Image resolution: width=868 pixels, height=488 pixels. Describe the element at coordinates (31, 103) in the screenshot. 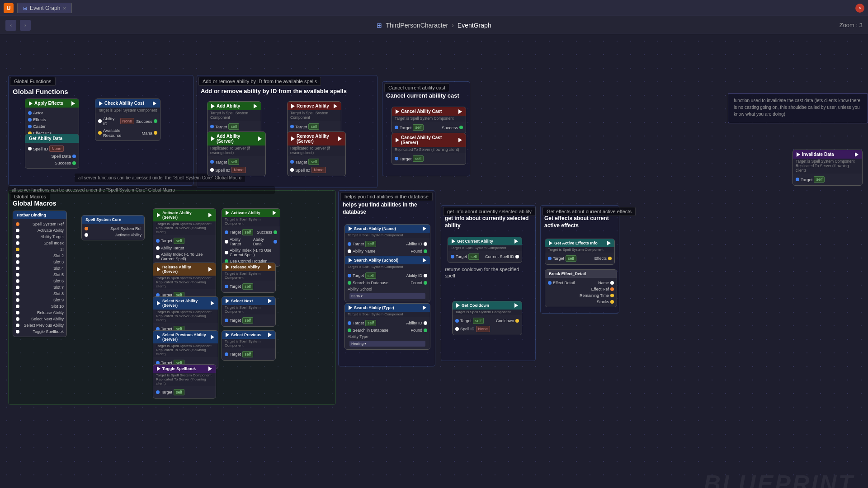

I see `exec-pin-left` at that location.